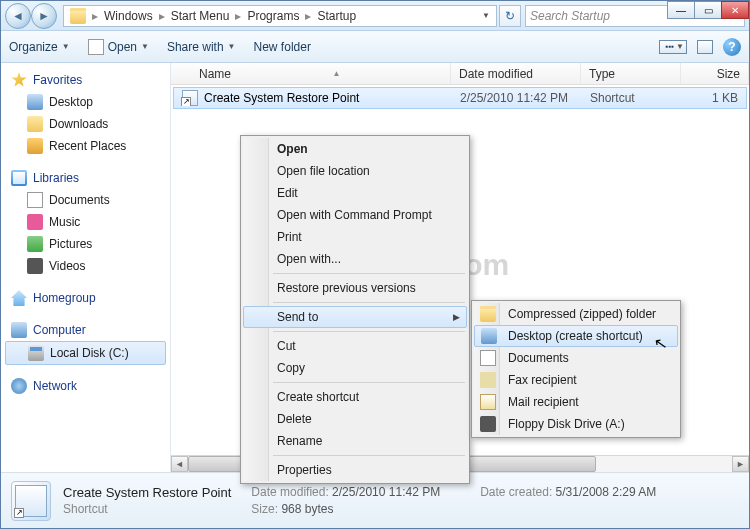  What do you see at coordinates (488, 314) in the screenshot?
I see `zip-folder-icon` at bounding box center [488, 314].